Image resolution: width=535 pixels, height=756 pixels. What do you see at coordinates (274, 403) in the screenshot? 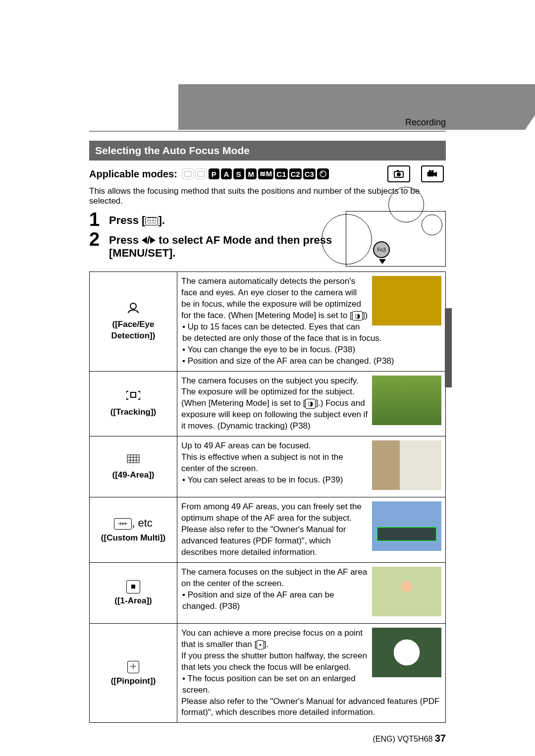
I see `mode-body: The camera focuses on the subject you sp…` at bounding box center [274, 403].